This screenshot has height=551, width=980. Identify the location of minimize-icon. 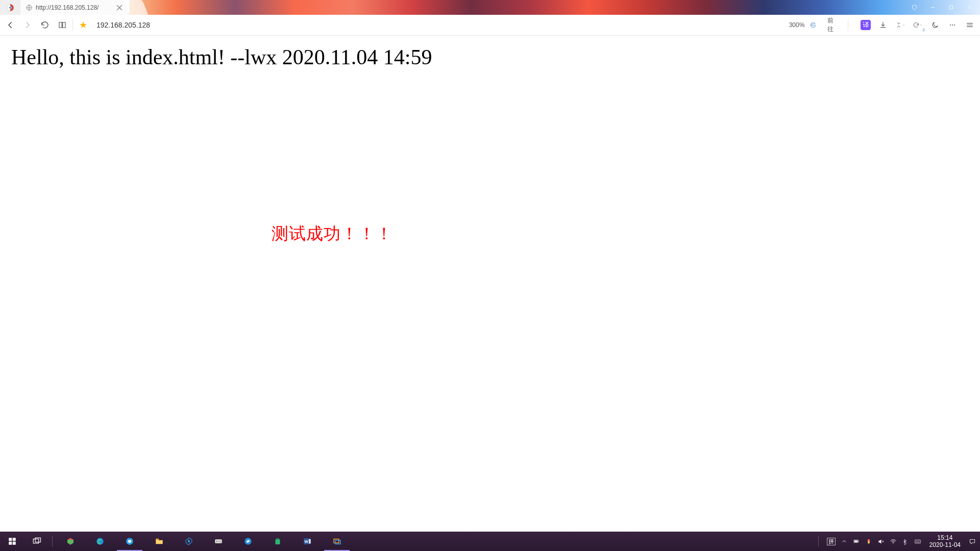
(933, 8).